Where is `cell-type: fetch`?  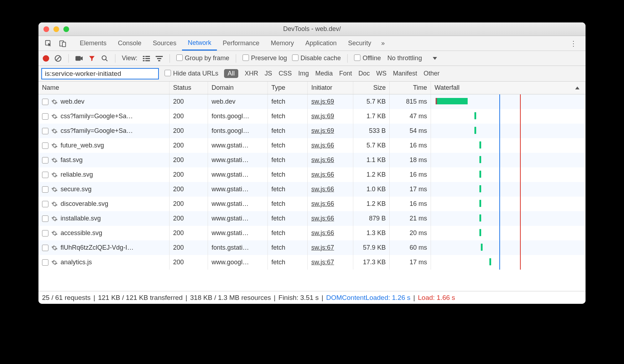 cell-type: fetch is located at coordinates (288, 233).